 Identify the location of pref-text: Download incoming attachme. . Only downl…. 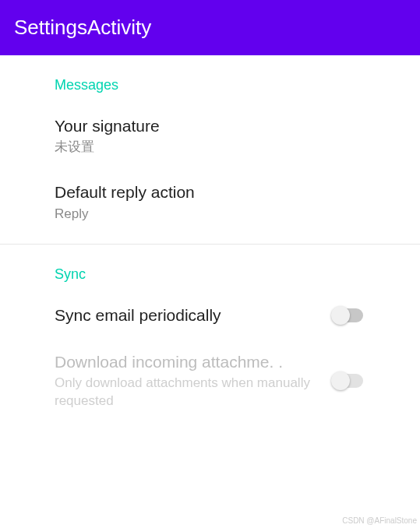
(185, 381).